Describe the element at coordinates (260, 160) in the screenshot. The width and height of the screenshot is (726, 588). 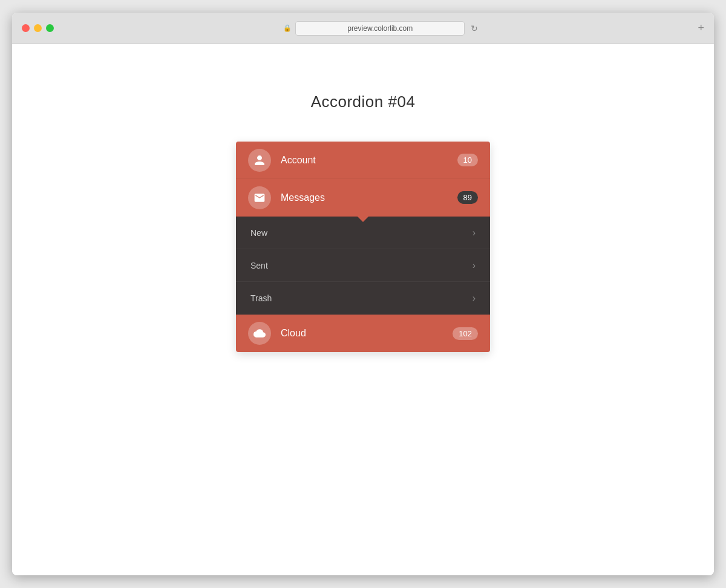
I see `user-icon` at that location.